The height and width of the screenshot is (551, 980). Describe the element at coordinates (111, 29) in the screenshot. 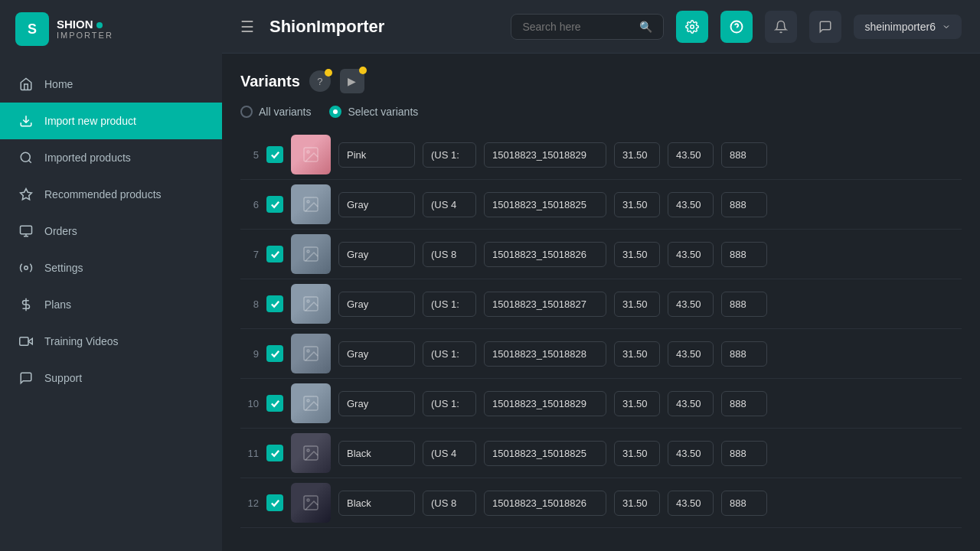

I see `logo-area: S SHION IMPORTER` at that location.